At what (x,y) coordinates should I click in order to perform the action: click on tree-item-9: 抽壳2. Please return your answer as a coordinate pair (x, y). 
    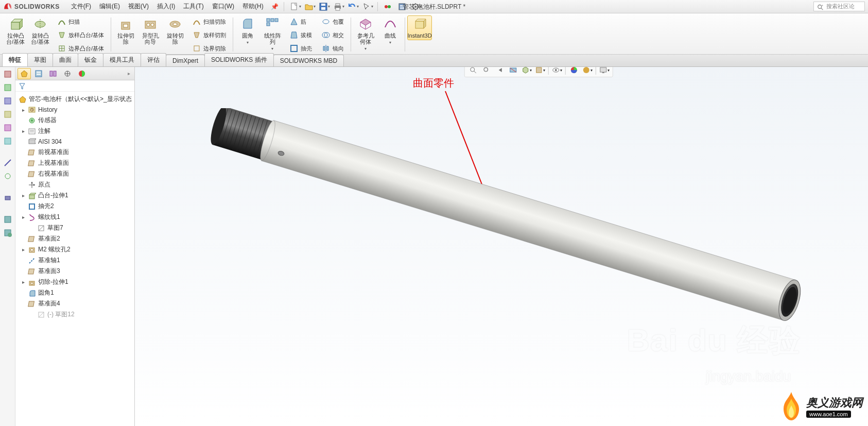
    Looking at the image, I should click on (75, 206).